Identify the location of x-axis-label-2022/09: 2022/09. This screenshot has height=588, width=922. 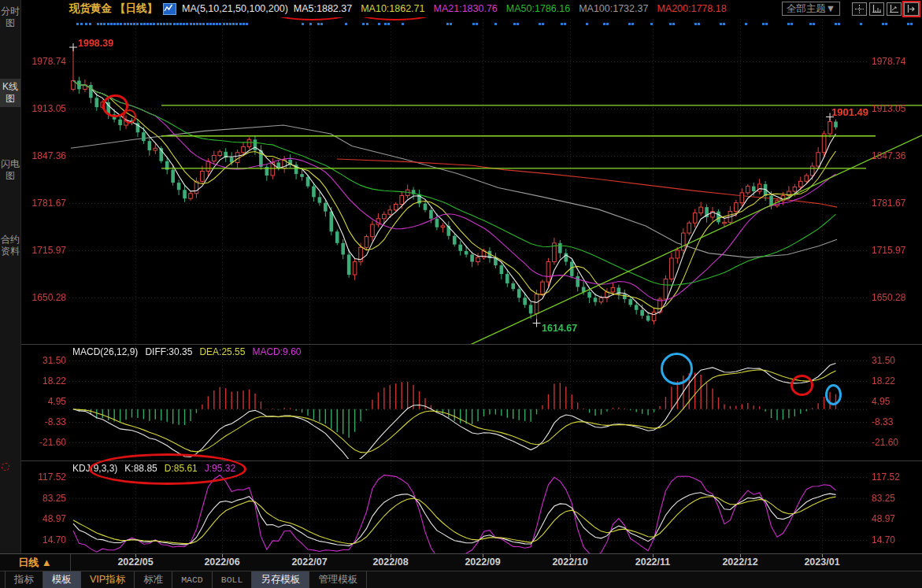
(482, 562).